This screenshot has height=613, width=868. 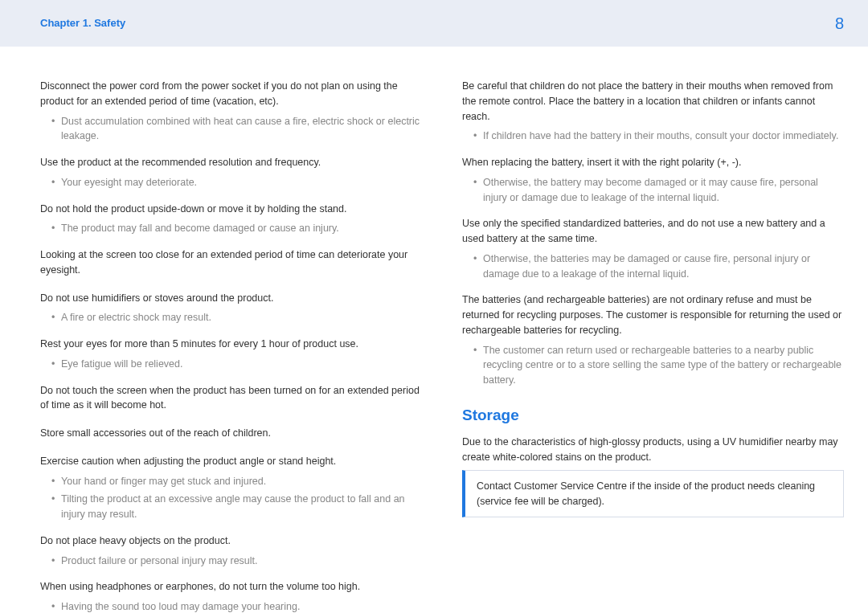 I want to click on paragraph: When using headphones or earphones, do n…, so click(x=231, y=586).